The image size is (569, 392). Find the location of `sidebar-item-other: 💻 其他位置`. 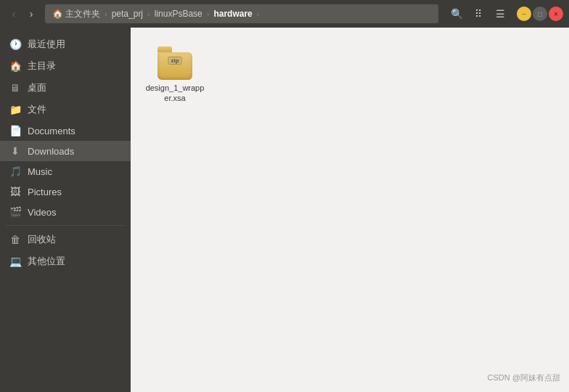

sidebar-item-other: 💻 其他位置 is located at coordinates (65, 261).